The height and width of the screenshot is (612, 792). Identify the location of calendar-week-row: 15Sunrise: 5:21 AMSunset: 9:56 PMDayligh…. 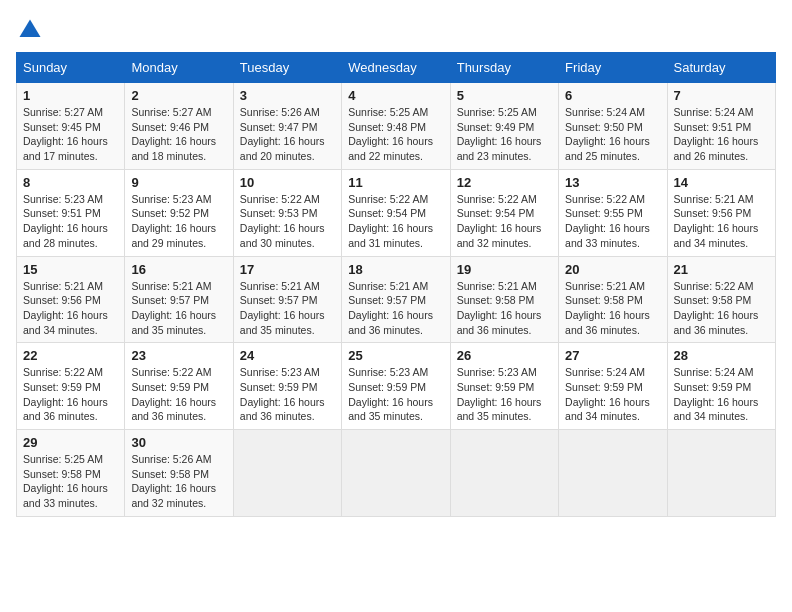
(396, 300).